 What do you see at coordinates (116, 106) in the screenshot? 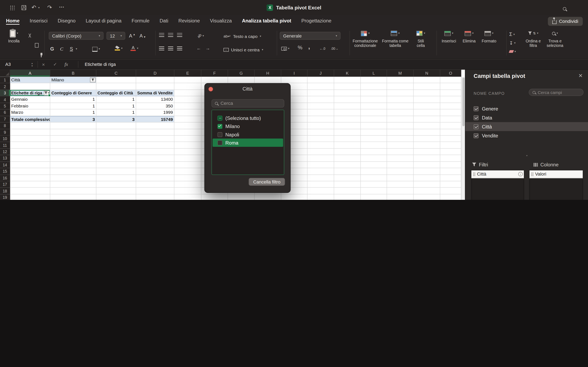
I see `cell-C5: 1` at bounding box center [116, 106].